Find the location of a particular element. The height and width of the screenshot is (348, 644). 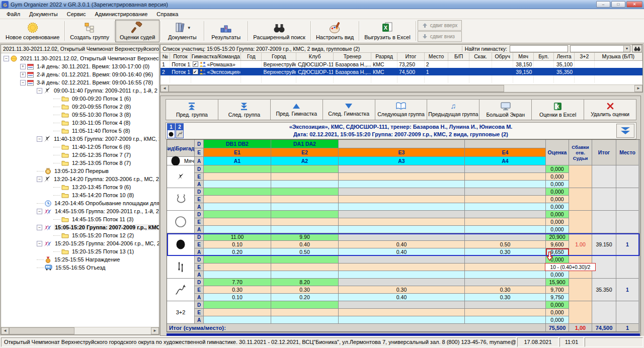

judge-score-d: 9.90 is located at coordinates (305, 237).